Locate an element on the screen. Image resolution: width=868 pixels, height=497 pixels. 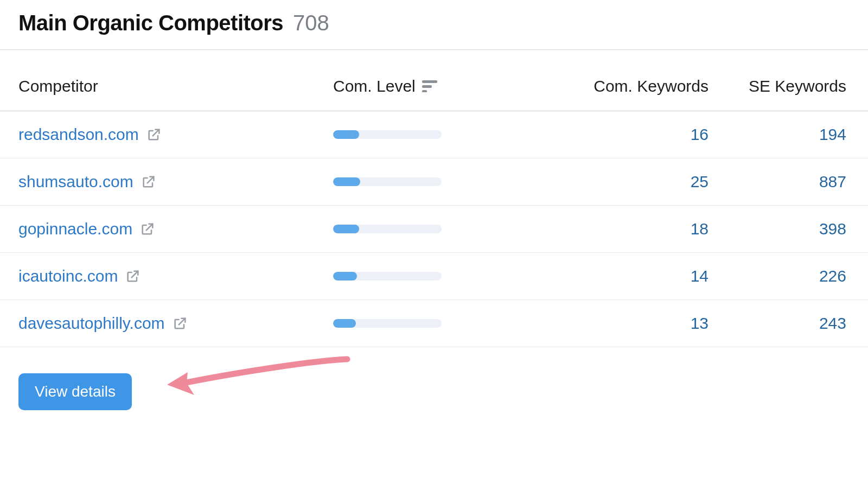
table-row: davesautophilly.com13243 is located at coordinates (434, 323).